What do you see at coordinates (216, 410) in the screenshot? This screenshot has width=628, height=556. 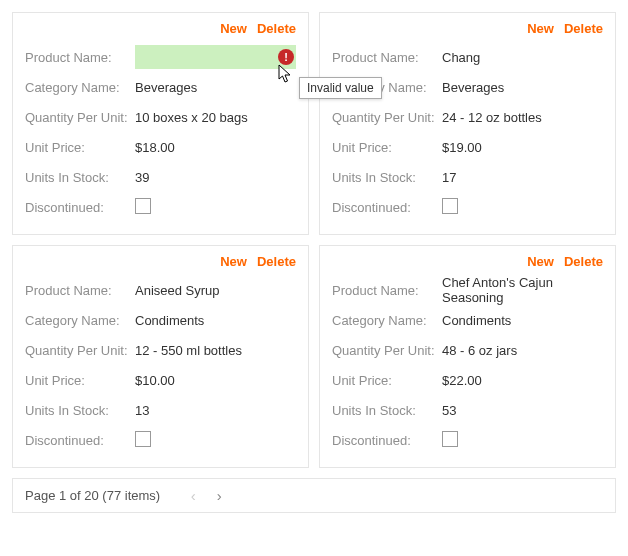 I see `field-value: 13` at bounding box center [216, 410].